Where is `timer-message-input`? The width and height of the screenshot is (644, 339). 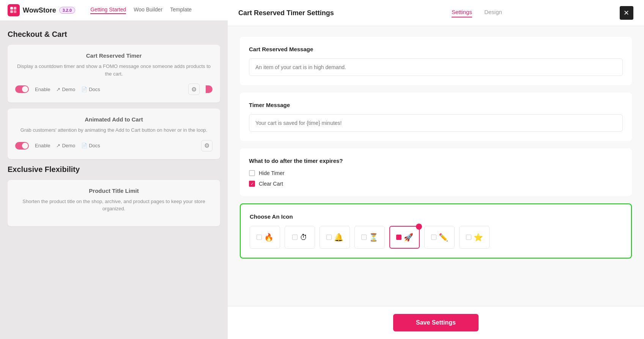
timer-message-input is located at coordinates (436, 123).